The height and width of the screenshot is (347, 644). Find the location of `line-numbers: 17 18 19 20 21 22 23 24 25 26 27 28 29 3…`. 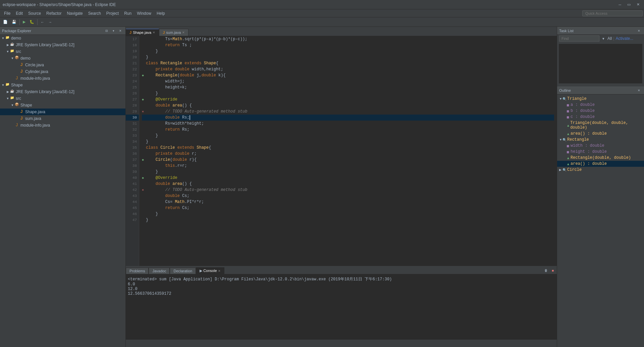

line-numbers: 17 18 19 20 21 22 23 24 25 26 27 28 29 3… is located at coordinates (132, 151).